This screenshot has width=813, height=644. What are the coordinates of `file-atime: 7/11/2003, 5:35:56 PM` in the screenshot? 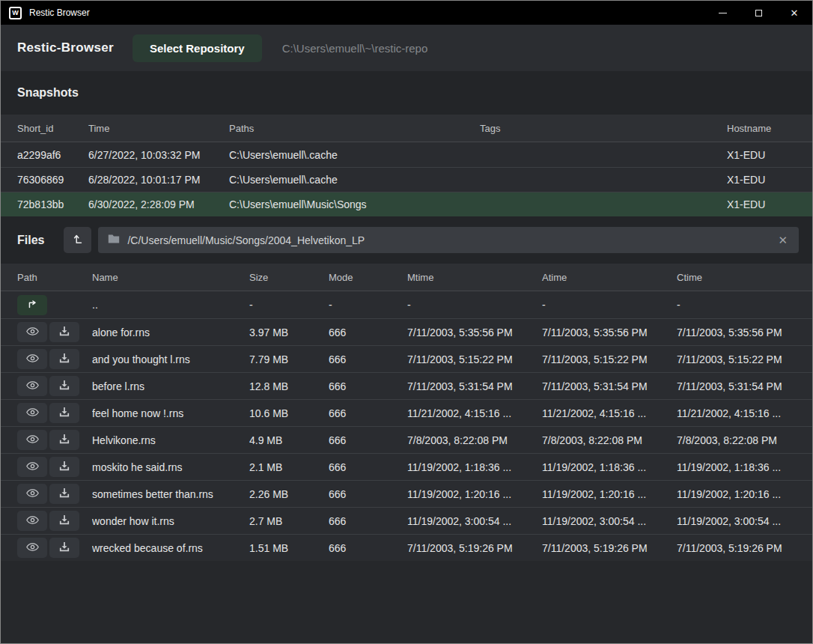 It's located at (609, 332).